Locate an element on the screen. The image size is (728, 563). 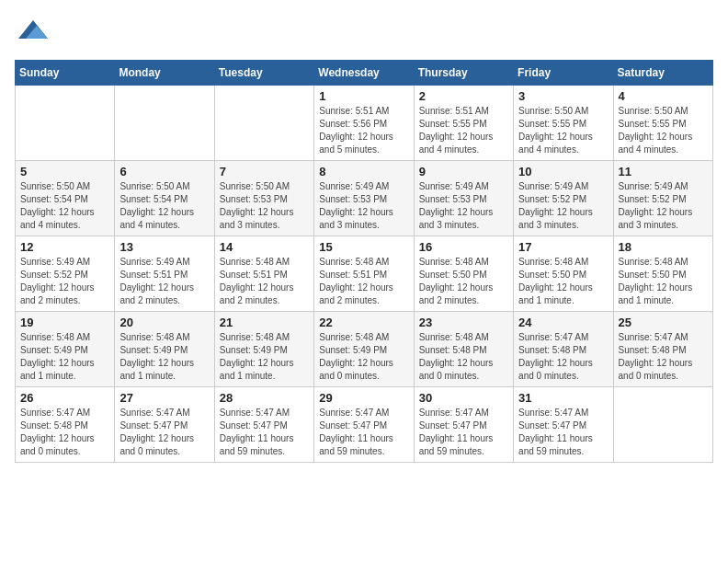
calendar-cell: 6Sunrise: 5:50 AM Sunset: 5:54 PM Daylig… is located at coordinates (165, 199).